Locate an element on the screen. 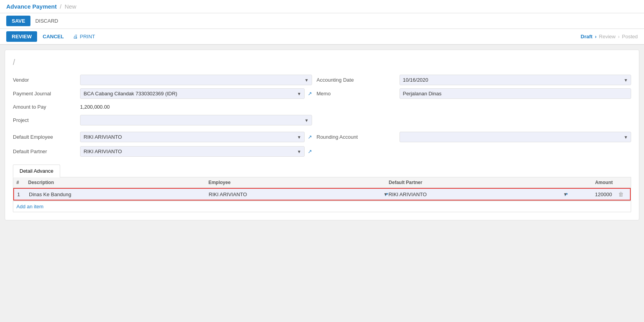  form-row-1: Vendor ▼ Accounting Date 10/16/2020 ▼ is located at coordinates (322, 80).